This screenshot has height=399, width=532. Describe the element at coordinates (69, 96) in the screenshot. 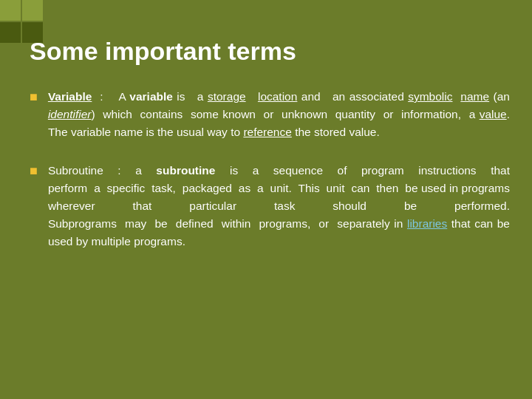

I see `variable-term: Variable` at that location.